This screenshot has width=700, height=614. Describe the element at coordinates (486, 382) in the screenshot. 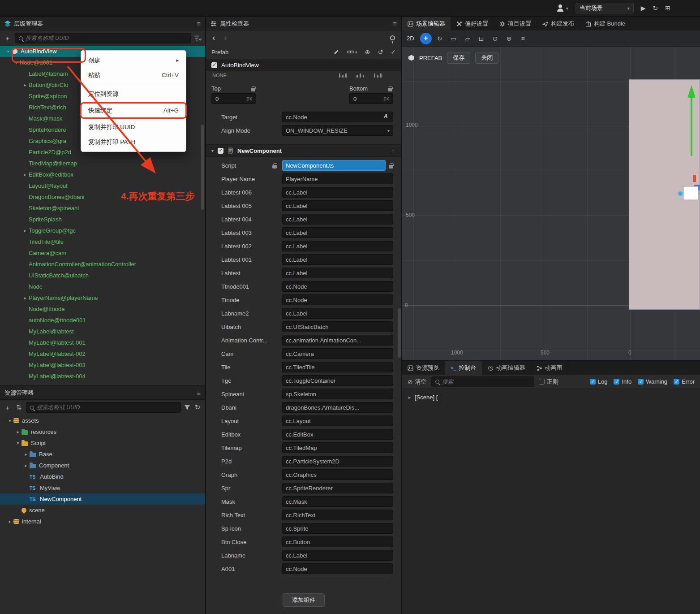

I see `console-search-input` at that location.